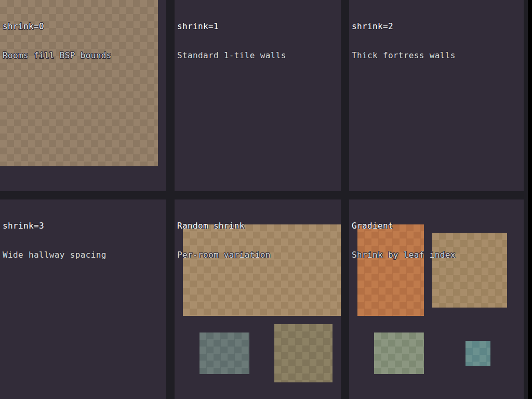 This screenshot has height=399, width=532. Describe the element at coordinates (224, 255) in the screenshot. I see `panel-subtitle: Per-room variation` at that location.